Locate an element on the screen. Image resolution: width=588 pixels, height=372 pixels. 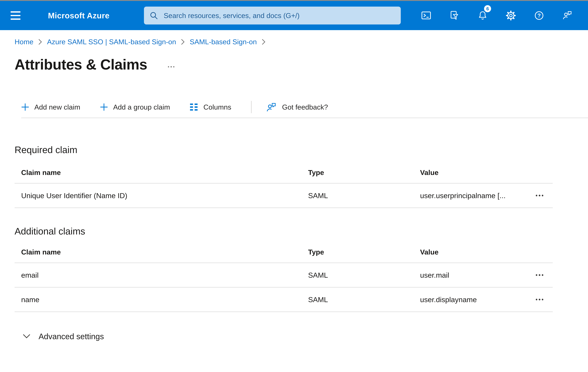
add-new-claim-button: Add new claim is located at coordinates (51, 107).